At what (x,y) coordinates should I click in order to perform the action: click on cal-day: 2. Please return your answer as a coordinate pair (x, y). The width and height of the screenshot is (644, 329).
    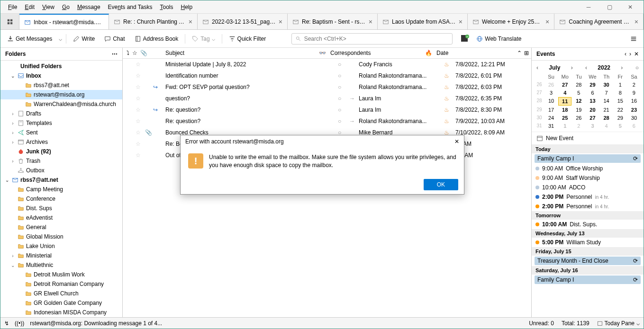
    Looking at the image, I should click on (634, 85).